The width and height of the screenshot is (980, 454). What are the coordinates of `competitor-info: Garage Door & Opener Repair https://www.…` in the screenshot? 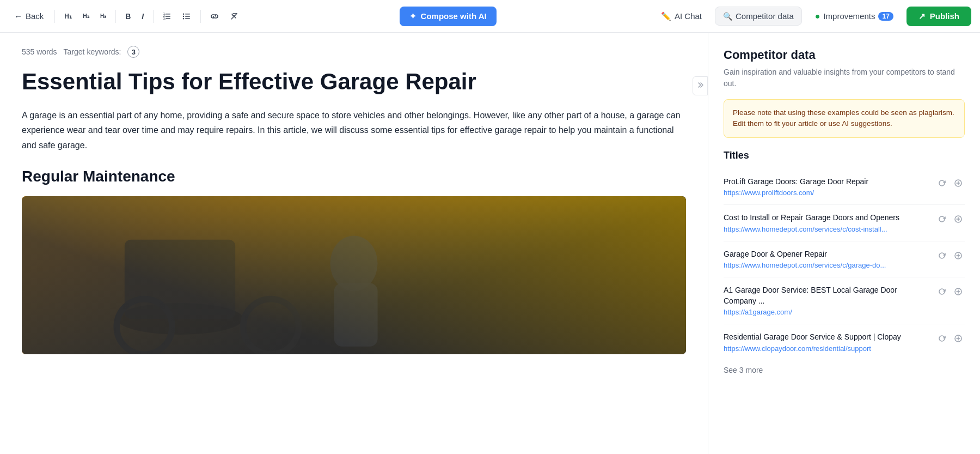 It's located at (828, 259).